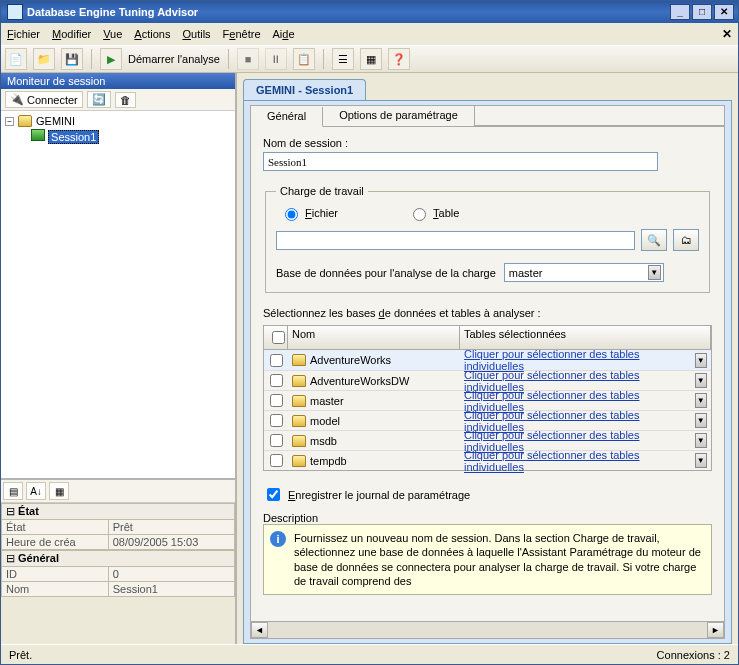 This screenshot has height=665, width=739. What do you see at coordinates (420, 214) in the screenshot?
I see `radio-table-input` at bounding box center [420, 214].